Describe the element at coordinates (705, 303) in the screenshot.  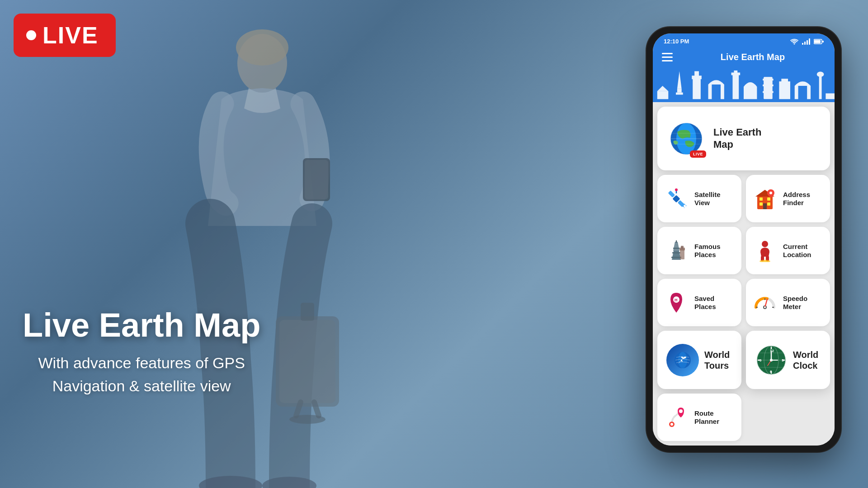
I see `saved-places-label: SavedPlaces` at that location.